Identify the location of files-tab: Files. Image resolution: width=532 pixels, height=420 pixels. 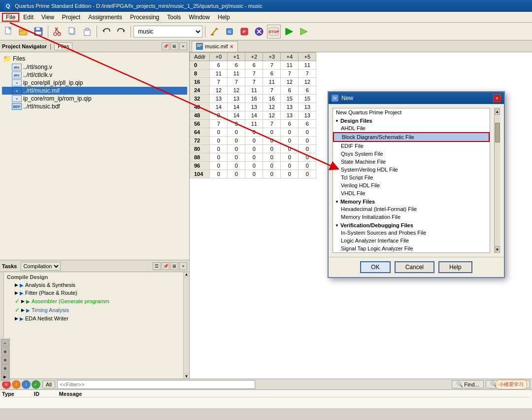
(63, 46).